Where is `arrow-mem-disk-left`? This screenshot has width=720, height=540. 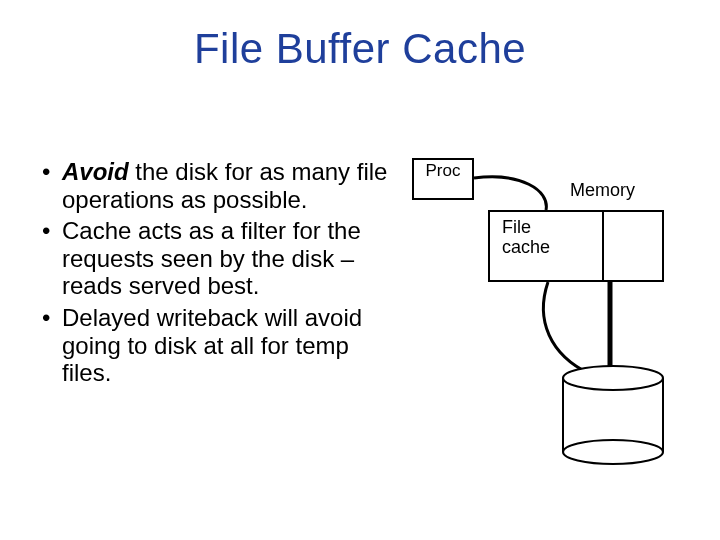 arrow-mem-disk-left is located at coordinates (566, 328).